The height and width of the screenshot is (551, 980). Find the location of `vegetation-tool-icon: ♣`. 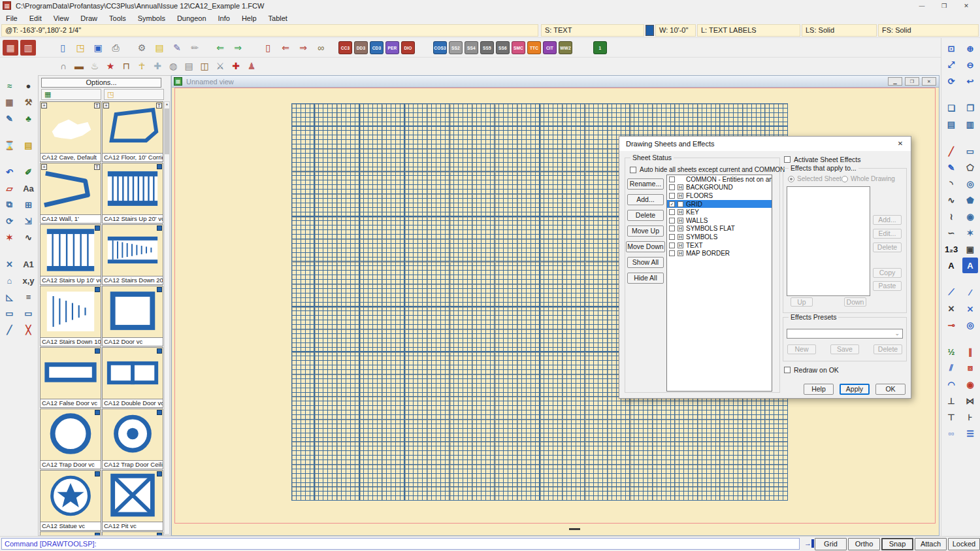

vegetation-tool-icon: ♣ is located at coordinates (29, 118).